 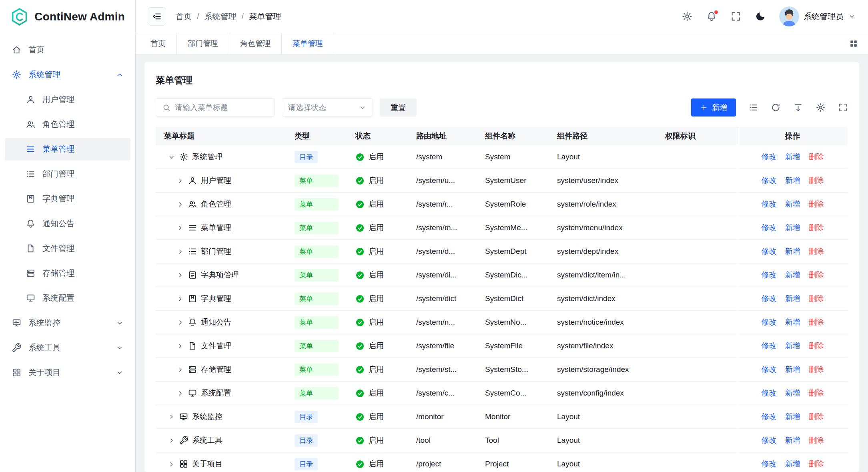 What do you see at coordinates (854, 44) in the screenshot?
I see `tab-actions-button` at bounding box center [854, 44].